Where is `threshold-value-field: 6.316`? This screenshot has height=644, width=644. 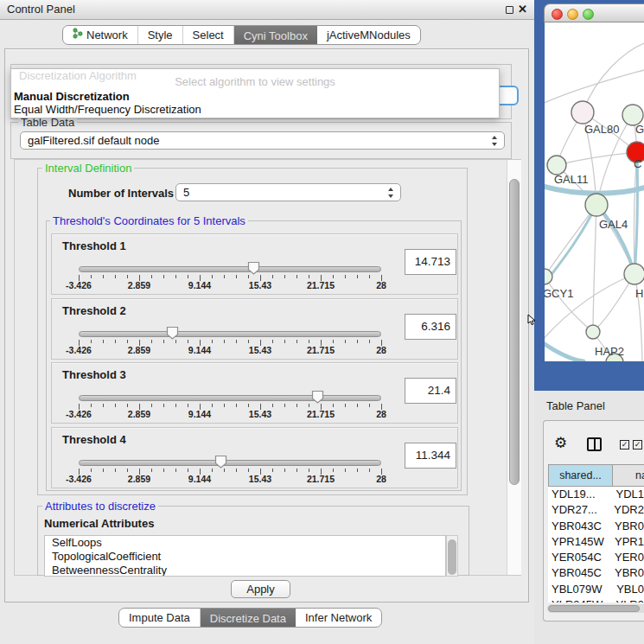 threshold-value-field: 6.316 is located at coordinates (430, 327).